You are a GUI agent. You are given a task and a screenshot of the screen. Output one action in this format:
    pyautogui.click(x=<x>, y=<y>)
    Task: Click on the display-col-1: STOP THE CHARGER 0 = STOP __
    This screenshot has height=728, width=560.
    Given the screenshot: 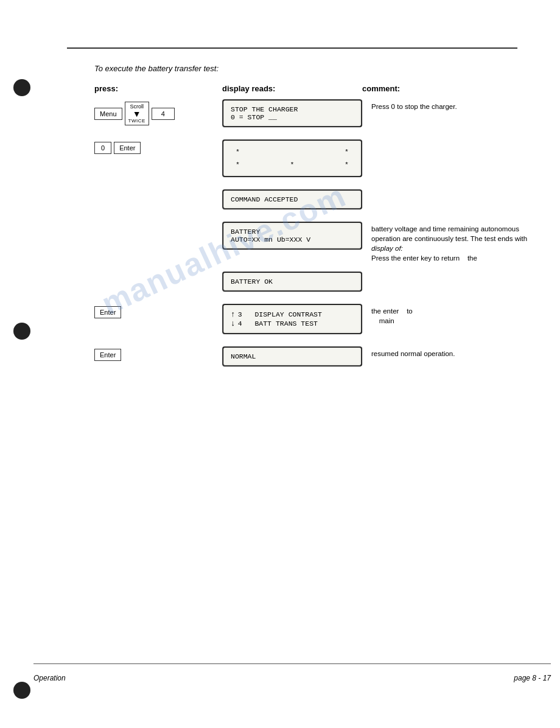 What is the action you would take?
    pyautogui.click(x=292, y=115)
    